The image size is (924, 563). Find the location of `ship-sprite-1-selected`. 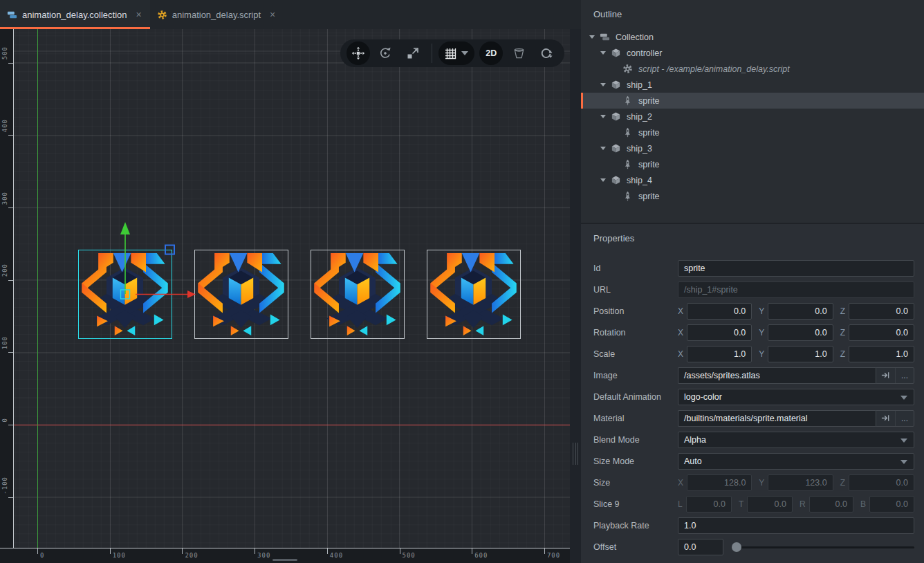

ship-sprite-1-selected is located at coordinates (125, 295).